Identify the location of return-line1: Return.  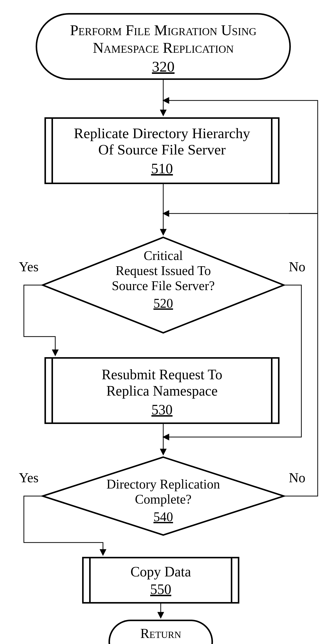
(161, 633).